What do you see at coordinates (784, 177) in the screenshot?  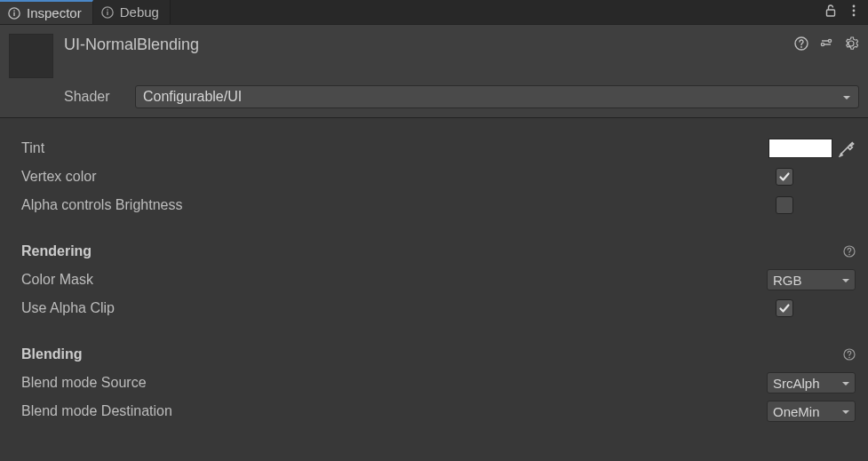 I see `vertex-color-checkbox` at bounding box center [784, 177].